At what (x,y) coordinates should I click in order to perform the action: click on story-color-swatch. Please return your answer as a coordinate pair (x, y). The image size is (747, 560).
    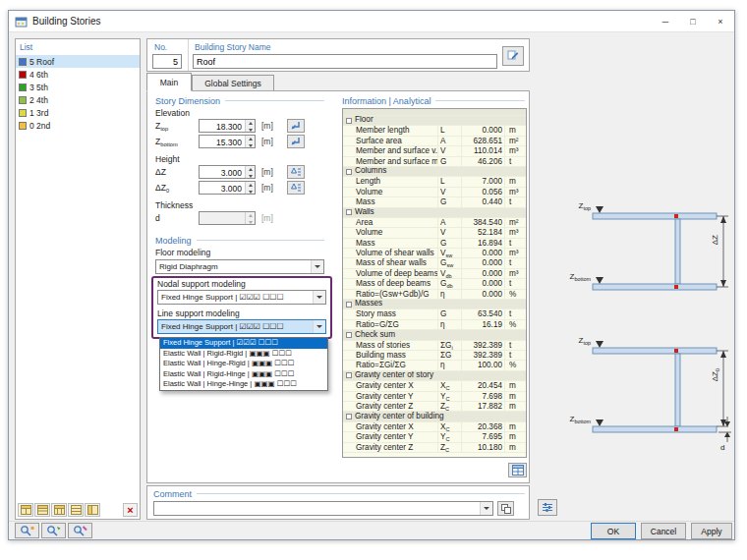
    Looking at the image, I should click on (23, 126).